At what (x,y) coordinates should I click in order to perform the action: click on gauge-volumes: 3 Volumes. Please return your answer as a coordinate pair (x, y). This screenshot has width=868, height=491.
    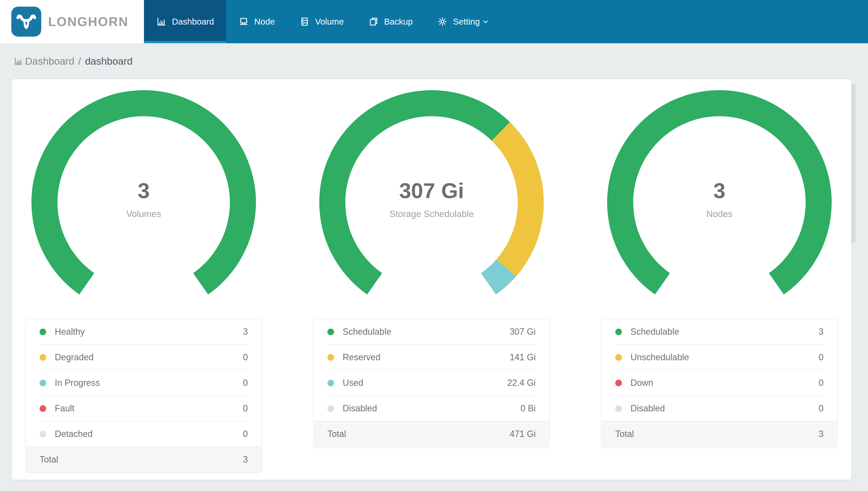
    Looking at the image, I should click on (144, 194).